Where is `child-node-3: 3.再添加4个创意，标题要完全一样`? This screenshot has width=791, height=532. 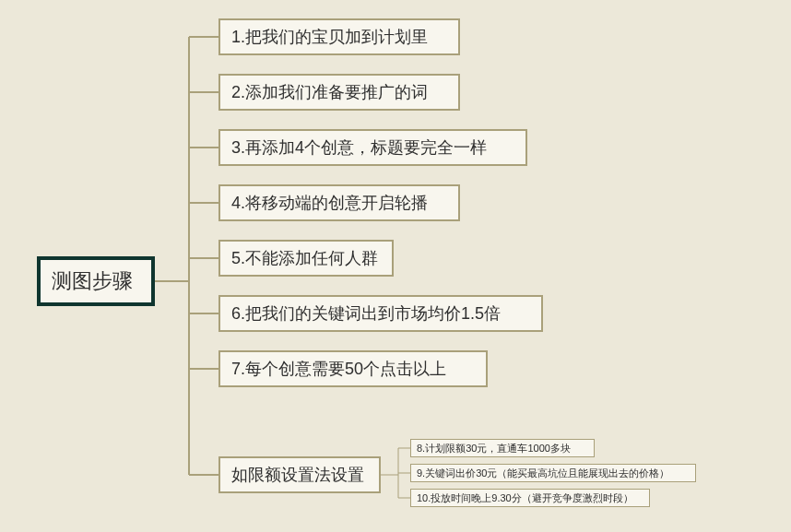 child-node-3: 3.再添加4个创意，标题要完全一样 is located at coordinates (372, 148).